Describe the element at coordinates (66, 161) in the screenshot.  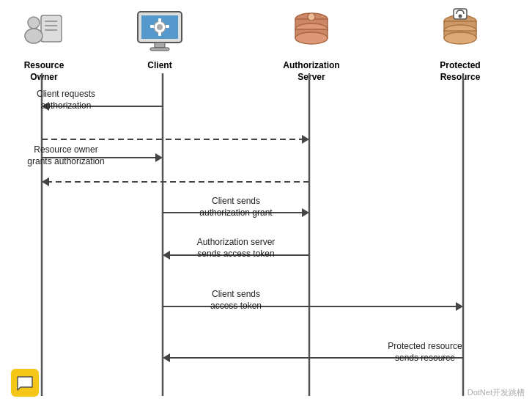
I see `svg-text: grants authorization` at that location.